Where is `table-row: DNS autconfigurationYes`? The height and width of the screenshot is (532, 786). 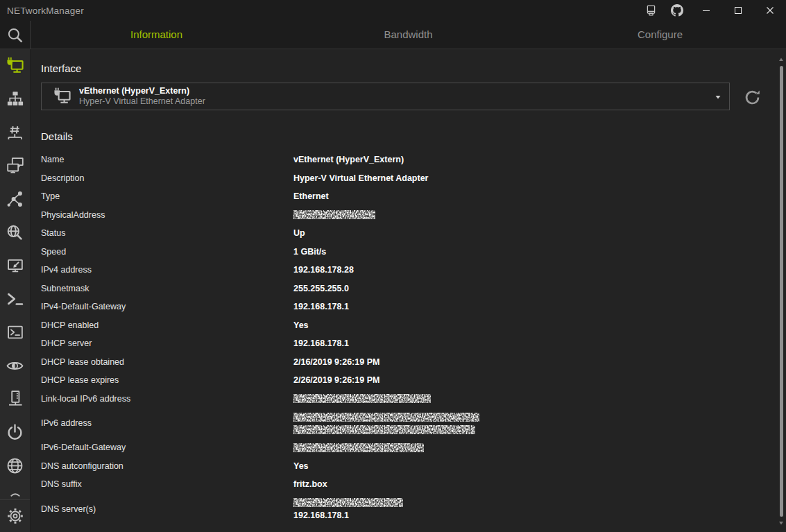
table-row: DNS autconfigurationYes is located at coordinates (404, 466).